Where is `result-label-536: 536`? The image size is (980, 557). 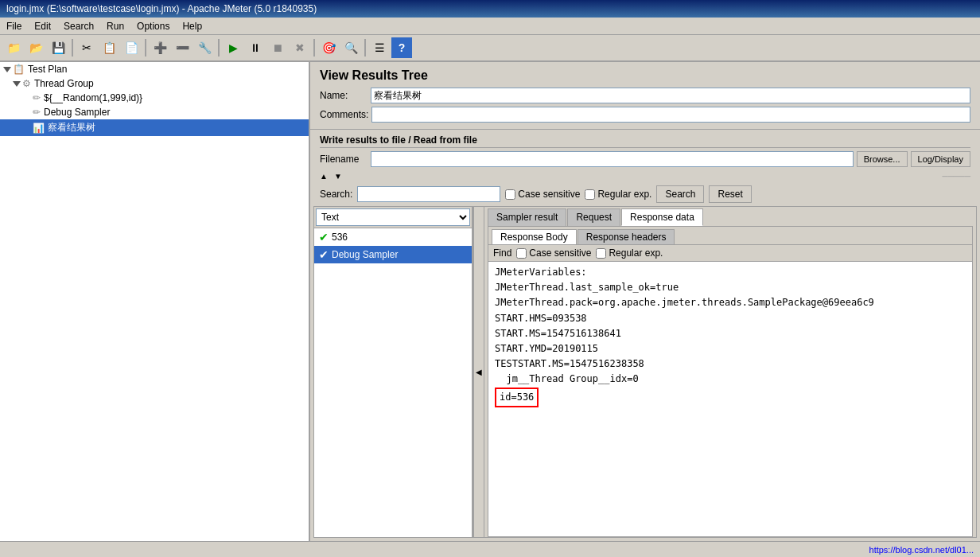
result-label-536: 536 is located at coordinates (340, 237).